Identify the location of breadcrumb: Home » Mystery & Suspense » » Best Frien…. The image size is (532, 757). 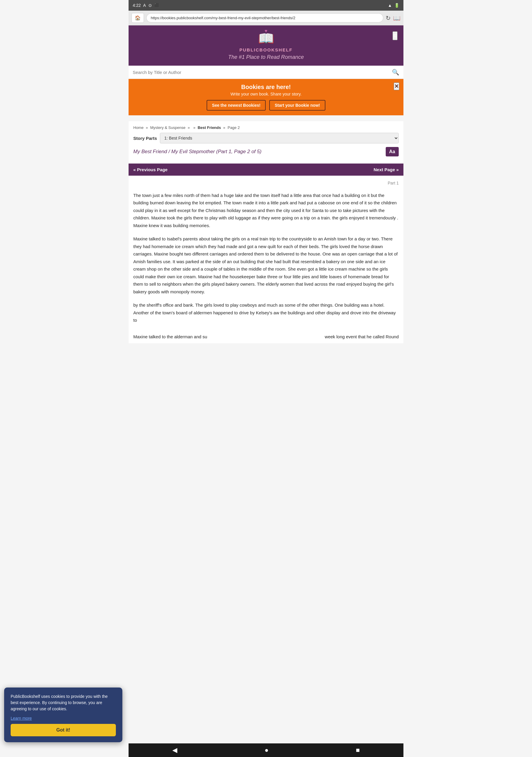
(266, 128).